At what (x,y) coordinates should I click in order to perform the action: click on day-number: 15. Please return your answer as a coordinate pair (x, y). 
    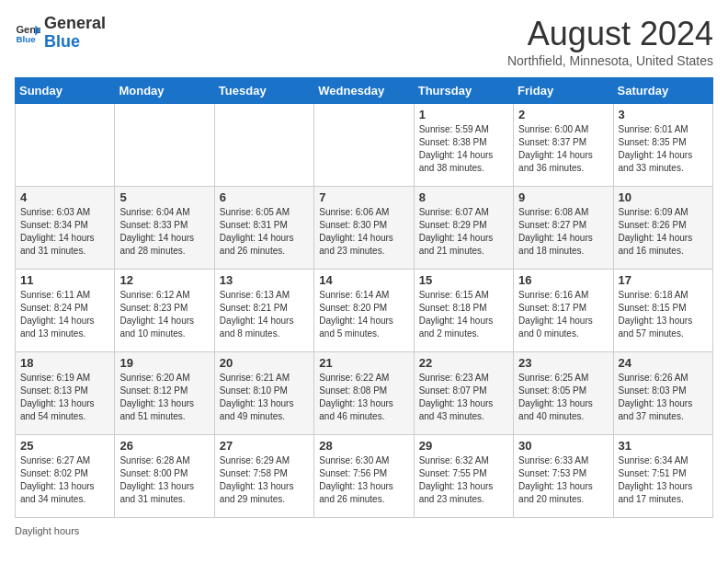
    Looking at the image, I should click on (463, 280).